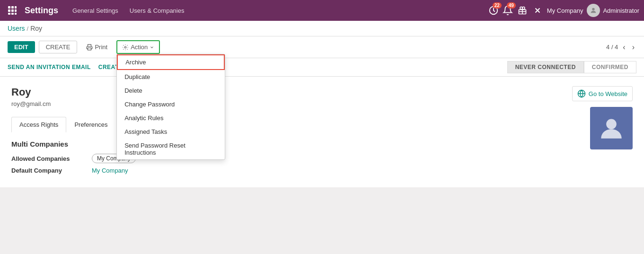 The height and width of the screenshot is (254, 644). I want to click on pagination-prev: ‹, so click(624, 47).